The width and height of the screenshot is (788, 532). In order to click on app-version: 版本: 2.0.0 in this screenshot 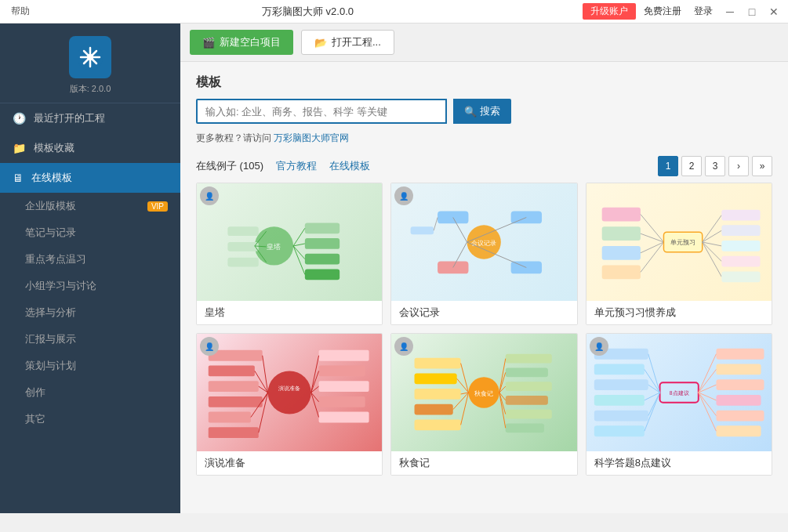, I will do `click(91, 89)`.